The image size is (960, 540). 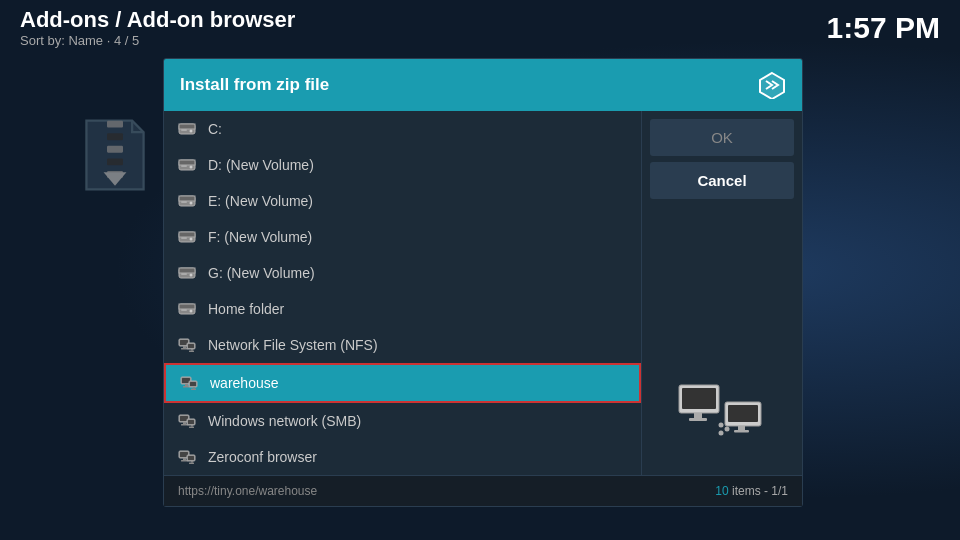 What do you see at coordinates (260, 237) in the screenshot?
I see `list-item-label-f-drive: F: (New Volume)` at bounding box center [260, 237].